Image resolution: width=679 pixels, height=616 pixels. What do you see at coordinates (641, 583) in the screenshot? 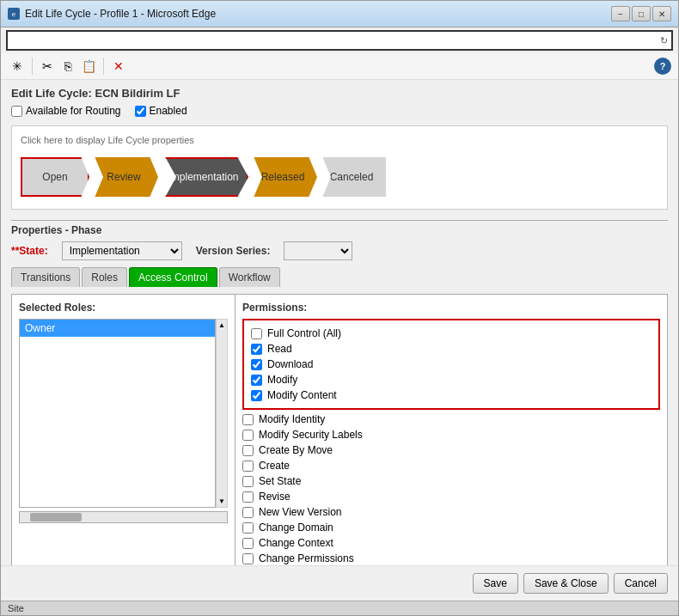
I see `cancel-button: Cancel` at bounding box center [641, 583].